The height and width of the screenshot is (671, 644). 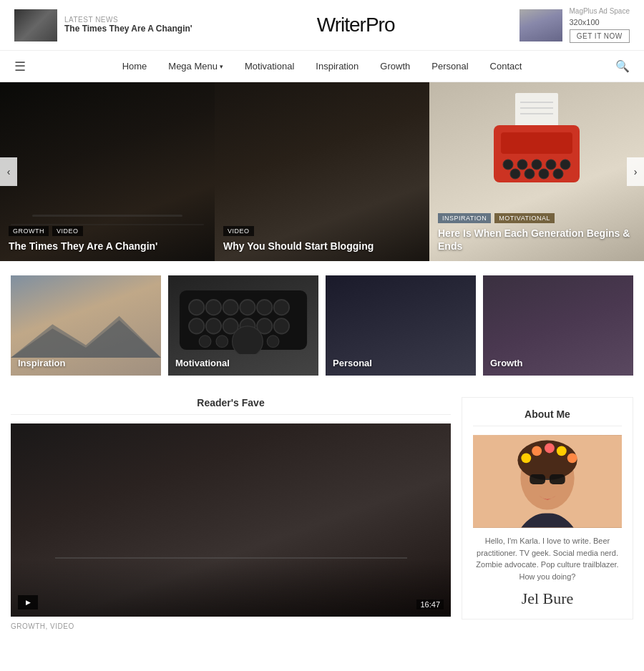 I want to click on sidebar: About Me, so click(x=547, y=515).